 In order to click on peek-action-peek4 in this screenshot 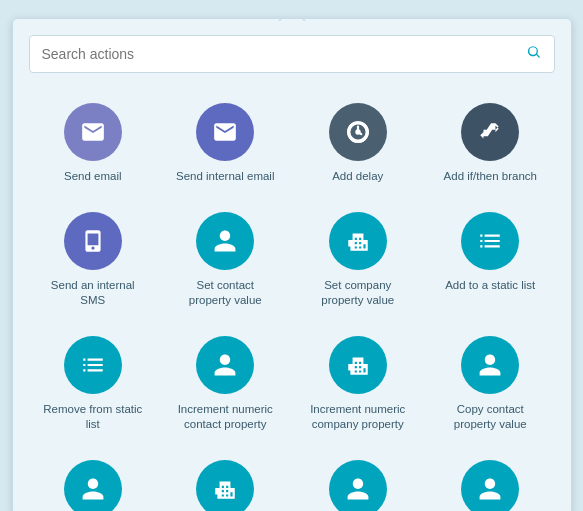, I will do `click(490, 480)`.